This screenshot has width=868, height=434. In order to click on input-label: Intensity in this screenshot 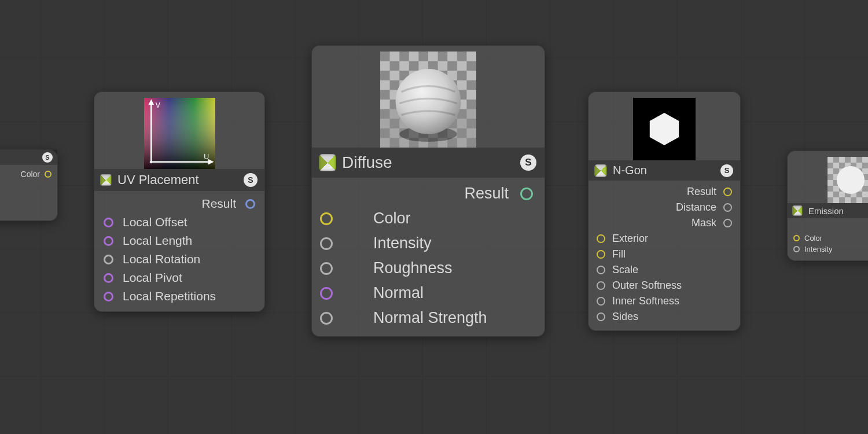, I will do `click(403, 243)`.